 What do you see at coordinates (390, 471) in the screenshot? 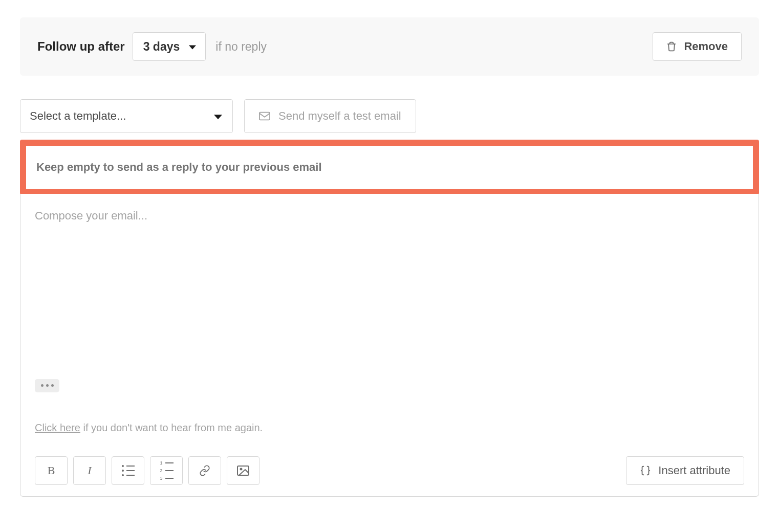
I see `editor-toolbar: B I 1 2 3` at bounding box center [390, 471].